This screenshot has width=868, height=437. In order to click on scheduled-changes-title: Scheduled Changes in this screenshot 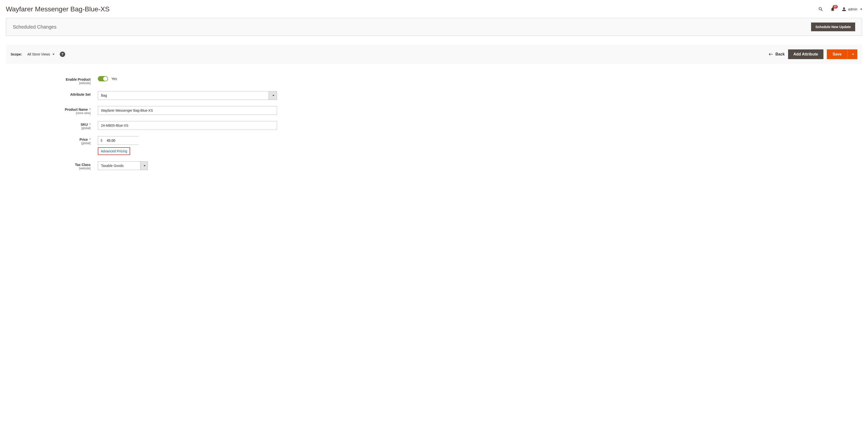, I will do `click(34, 27)`.